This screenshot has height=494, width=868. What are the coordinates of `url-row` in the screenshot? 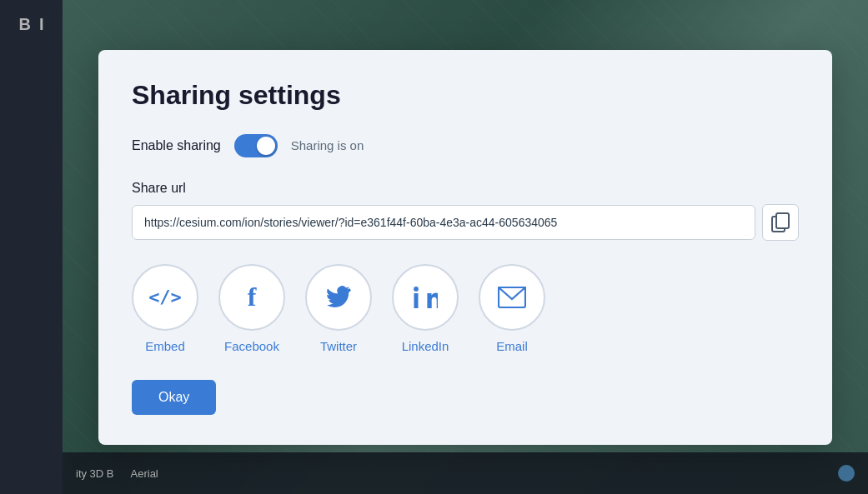 It's located at (465, 222).